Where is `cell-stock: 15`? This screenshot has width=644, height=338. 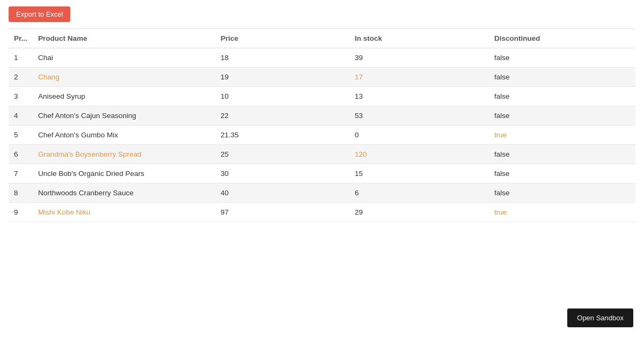
cell-stock: 15 is located at coordinates (419, 174).